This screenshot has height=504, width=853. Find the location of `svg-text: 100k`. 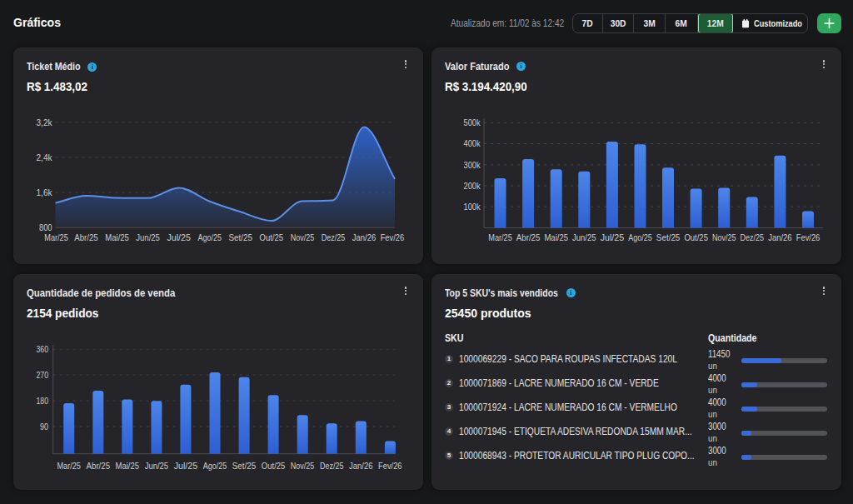

svg-text: 100k is located at coordinates (473, 207).